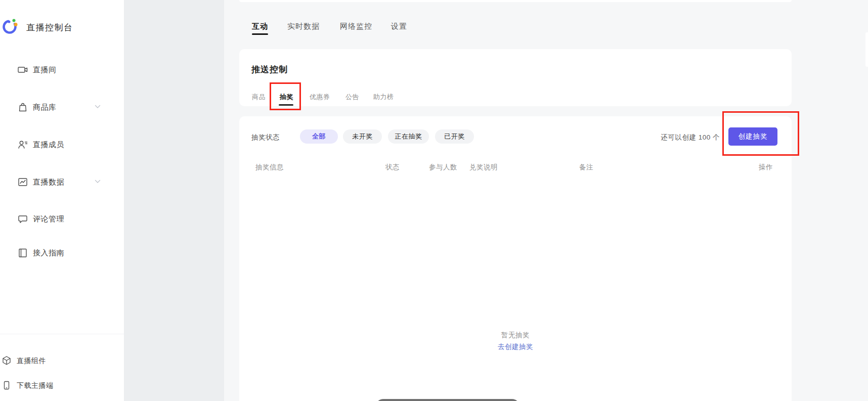 The height and width of the screenshot is (401, 868). Describe the element at coordinates (260, 34) in the screenshot. I see `active-tab-underline` at that location.